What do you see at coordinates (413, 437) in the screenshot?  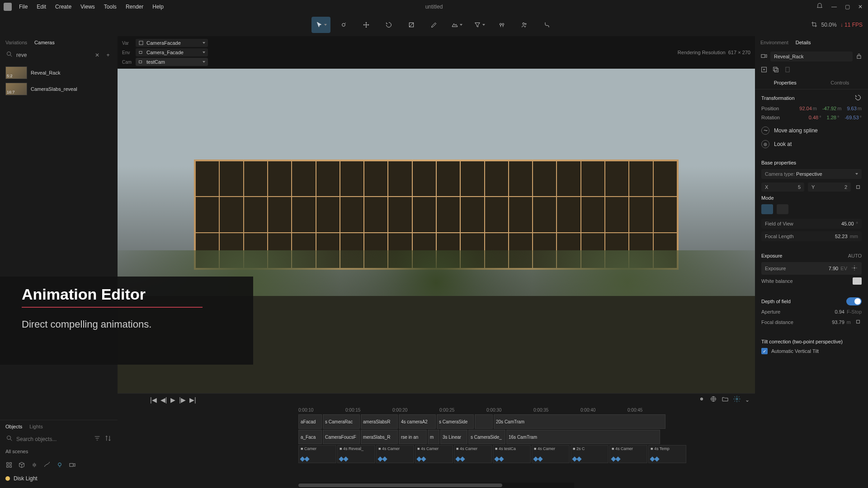 I see `timeline-clip: rse in an` at bounding box center [413, 437].